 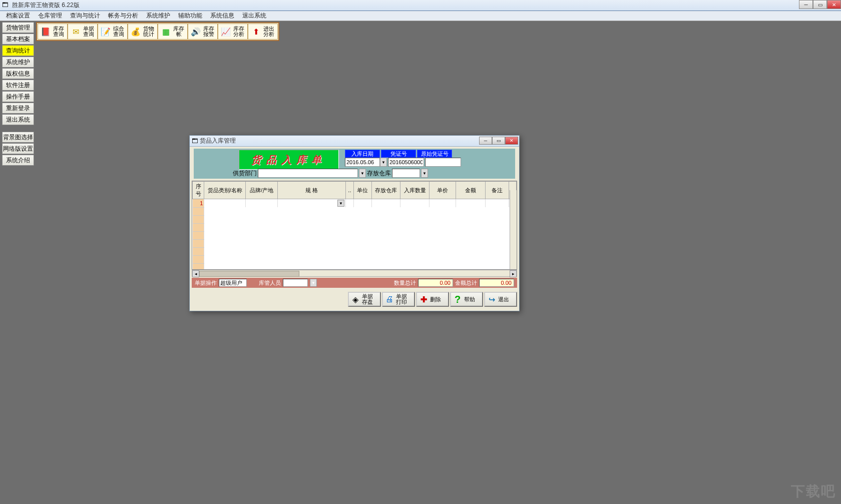 What do you see at coordinates (420, 6) in the screenshot?
I see `main-titlebar: 🗔 胜新库管王物资版 6.22版 ─ ▭ ✕` at bounding box center [420, 6].